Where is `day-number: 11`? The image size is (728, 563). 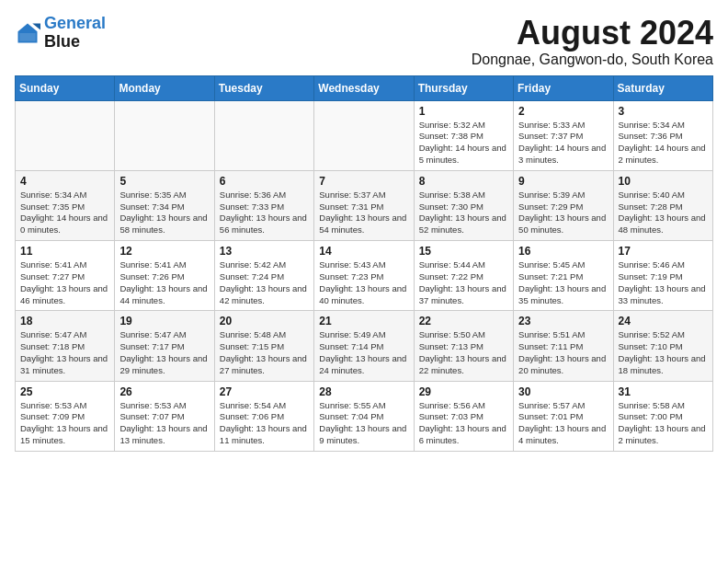 day-number: 11 is located at coordinates (64, 251).